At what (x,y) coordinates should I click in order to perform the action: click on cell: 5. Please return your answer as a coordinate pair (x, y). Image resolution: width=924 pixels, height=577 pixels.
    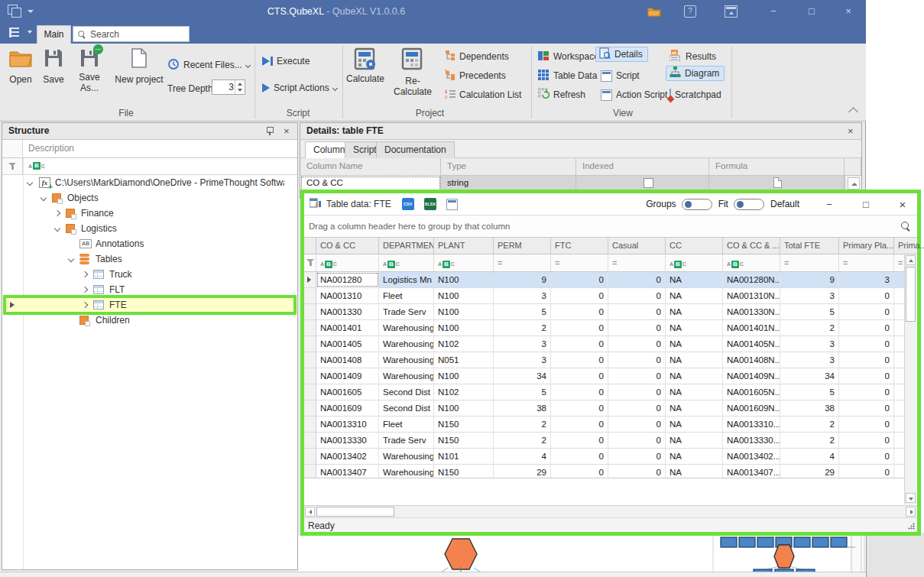
    Looking at the image, I should click on (810, 312).